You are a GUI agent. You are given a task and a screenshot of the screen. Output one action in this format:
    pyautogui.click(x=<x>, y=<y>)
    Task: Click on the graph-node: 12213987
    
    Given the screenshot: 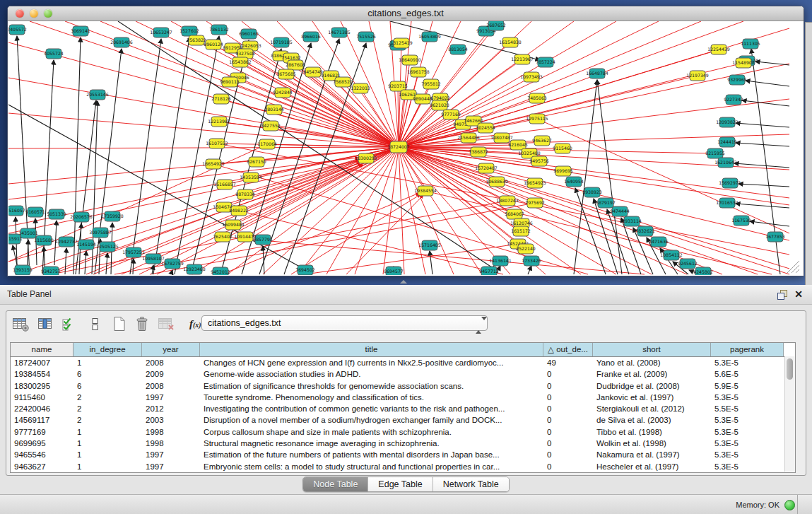 What is the action you would take?
    pyautogui.click(x=219, y=122)
    